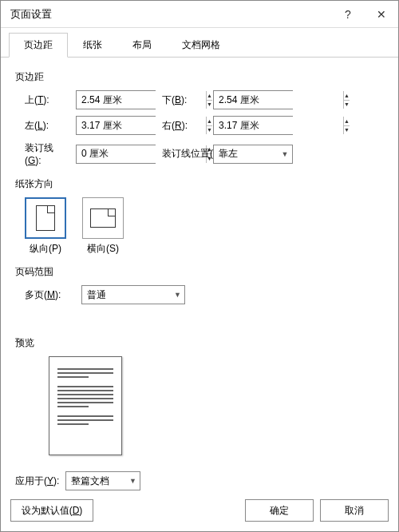 This screenshot has height=532, width=399. I want to click on spin-right: ▲ ▼, so click(253, 125).